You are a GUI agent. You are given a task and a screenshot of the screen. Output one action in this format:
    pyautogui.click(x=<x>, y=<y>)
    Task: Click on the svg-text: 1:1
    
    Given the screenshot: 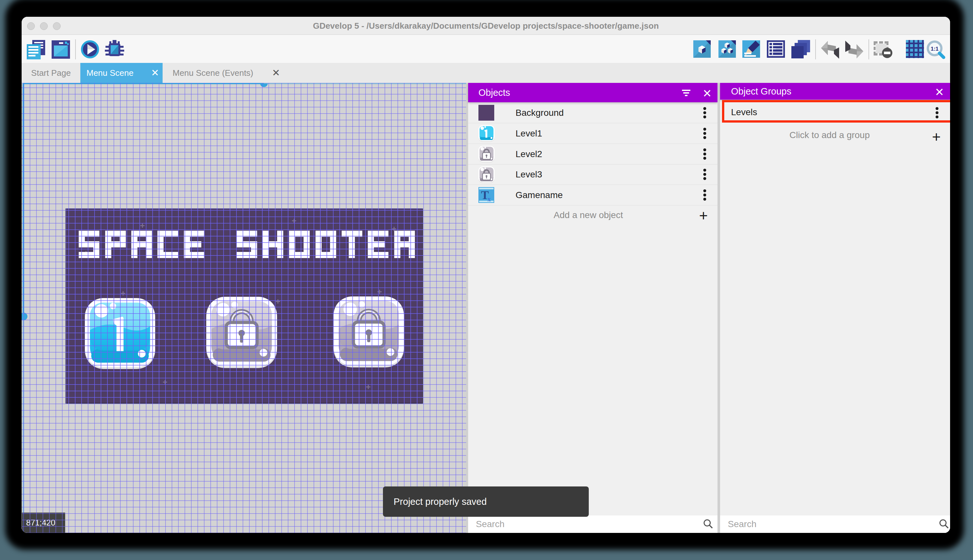 What is the action you would take?
    pyautogui.click(x=935, y=49)
    